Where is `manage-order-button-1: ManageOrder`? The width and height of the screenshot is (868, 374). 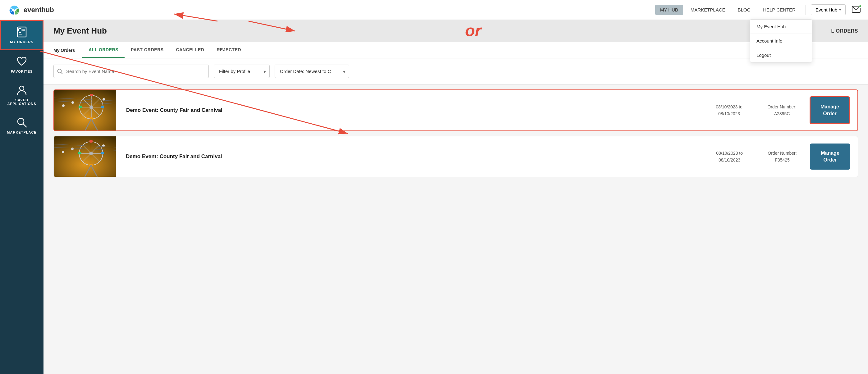
manage-order-button-1: ManageOrder is located at coordinates (830, 111).